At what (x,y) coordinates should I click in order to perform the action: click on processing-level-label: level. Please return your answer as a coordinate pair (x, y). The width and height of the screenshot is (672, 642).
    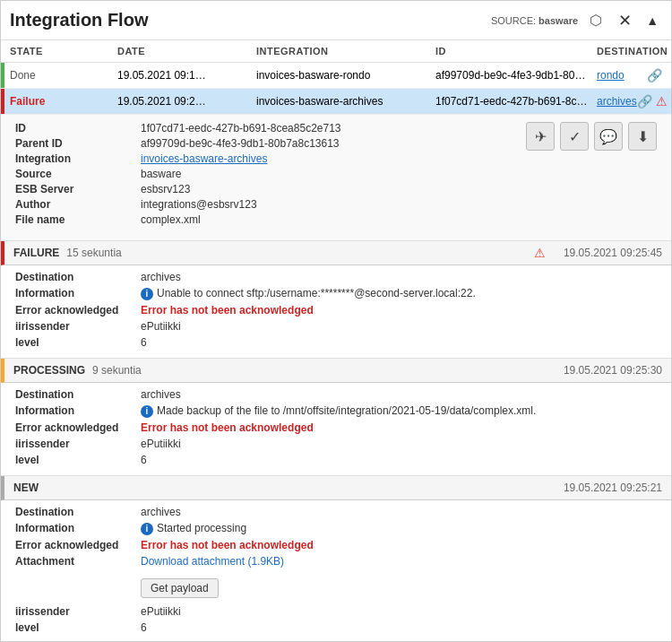
    Looking at the image, I should click on (78, 460).